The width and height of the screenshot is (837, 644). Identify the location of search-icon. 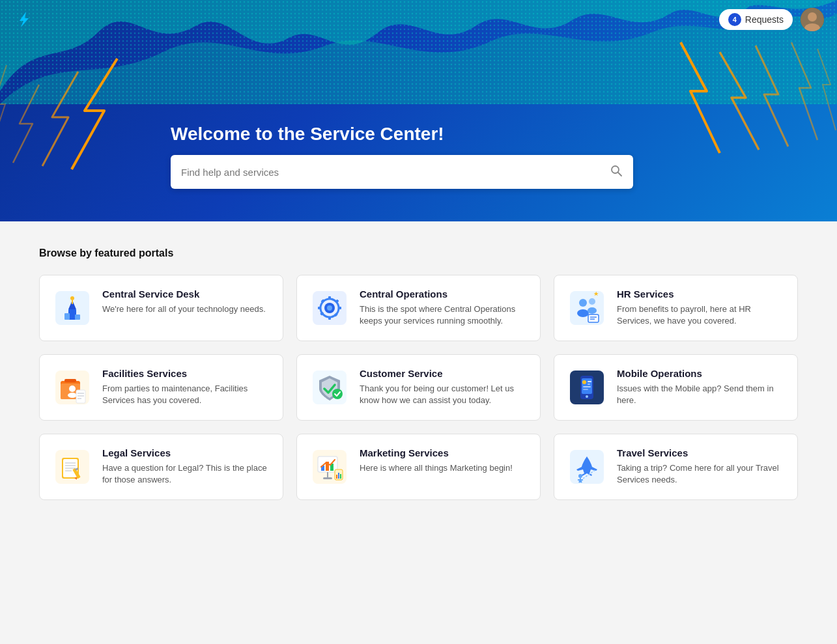
(616, 172).